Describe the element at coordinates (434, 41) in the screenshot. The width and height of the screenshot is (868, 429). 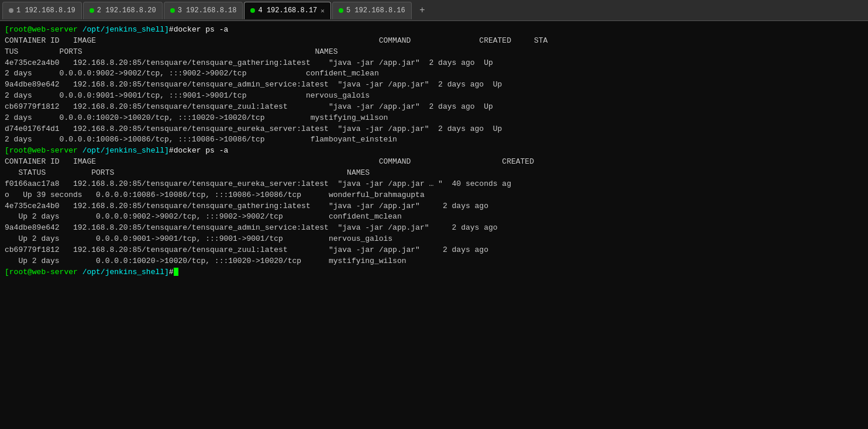
I see `terminal-line-2: CONTAINER ID IMAGE COMMAND CREATED STA` at that location.